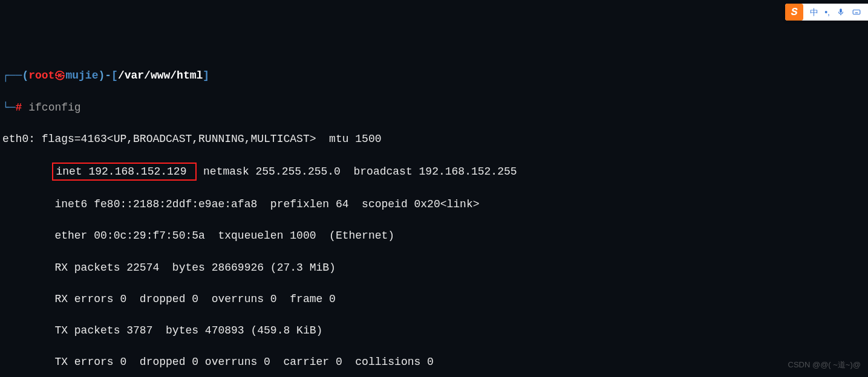 This screenshot has height=377, width=868. I want to click on eth0-tx-packets: TX packets 3787 bytes 470893 (459.8 KiB), so click(434, 330).